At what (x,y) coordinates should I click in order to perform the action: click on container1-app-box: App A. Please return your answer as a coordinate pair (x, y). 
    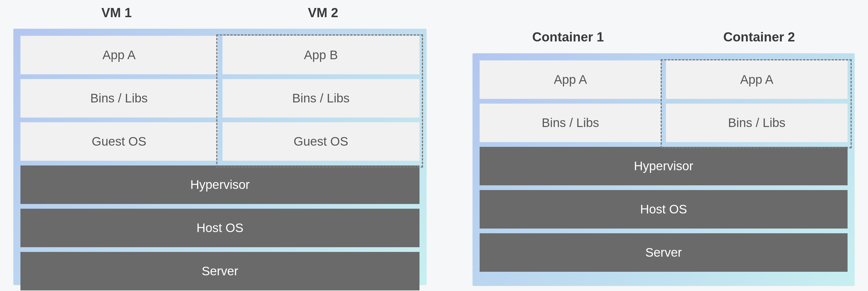
    Looking at the image, I should click on (570, 79).